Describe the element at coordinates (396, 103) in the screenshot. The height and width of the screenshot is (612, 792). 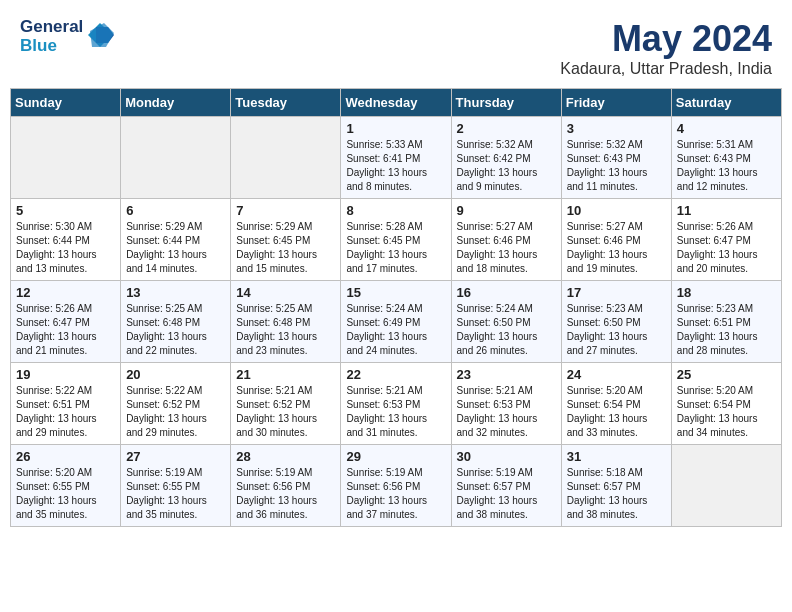
I see `weekday-header-wednesday: Wednesday` at that location.